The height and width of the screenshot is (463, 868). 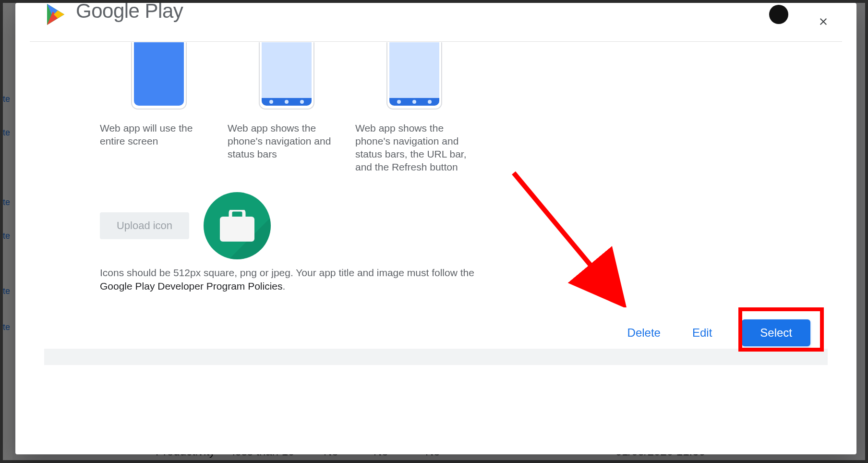 I want to click on close-icon, so click(x=823, y=22).